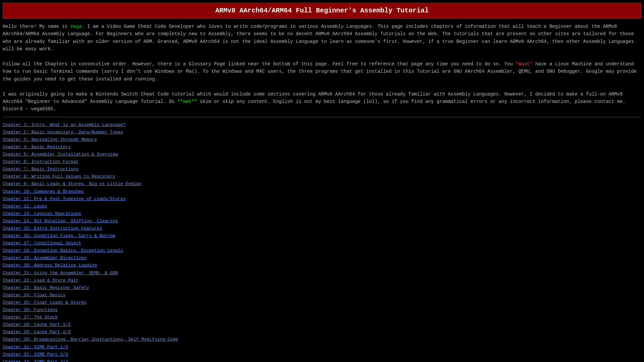 Image resolution: width=644 pixels, height=362 pixels. Describe the element at coordinates (322, 155) in the screenshot. I see `chapter-link-5: Chapter 5: Assembler Installation & Over…` at that location.